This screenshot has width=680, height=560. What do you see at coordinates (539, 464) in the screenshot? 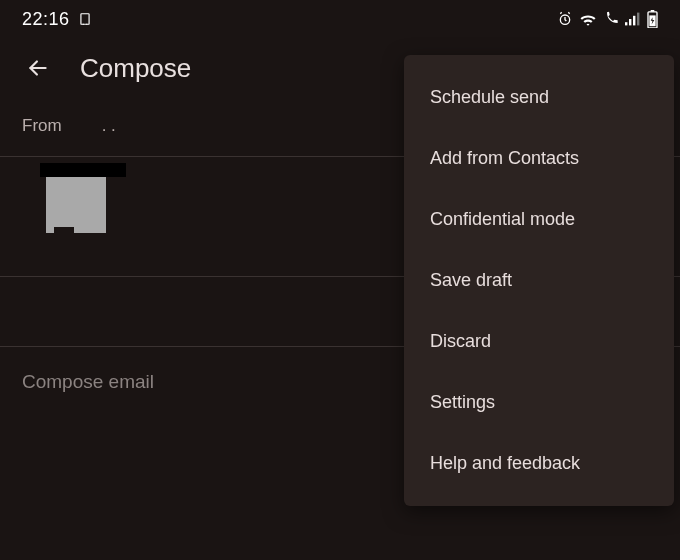
I see `menu-item-help-feedback: Help and feedback` at bounding box center [539, 464].